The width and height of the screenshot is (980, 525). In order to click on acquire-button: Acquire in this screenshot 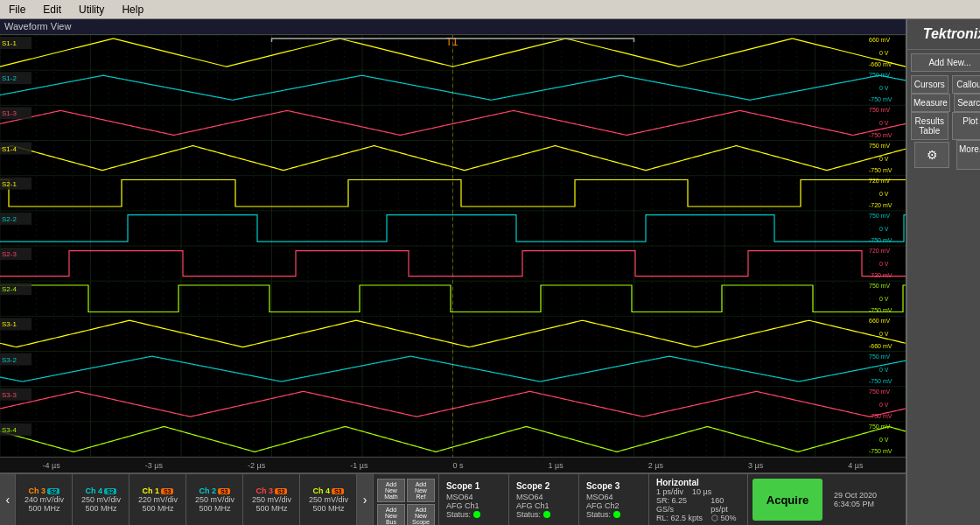, I will do `click(788, 500)`.